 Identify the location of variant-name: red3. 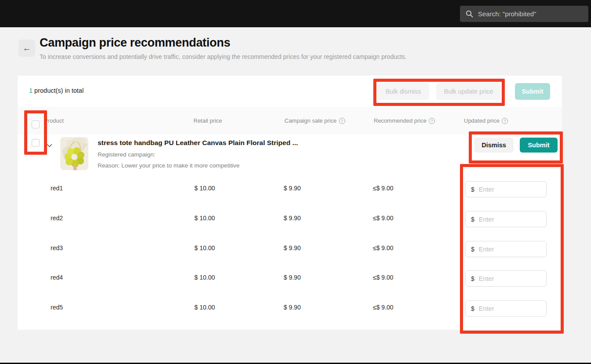
(57, 248).